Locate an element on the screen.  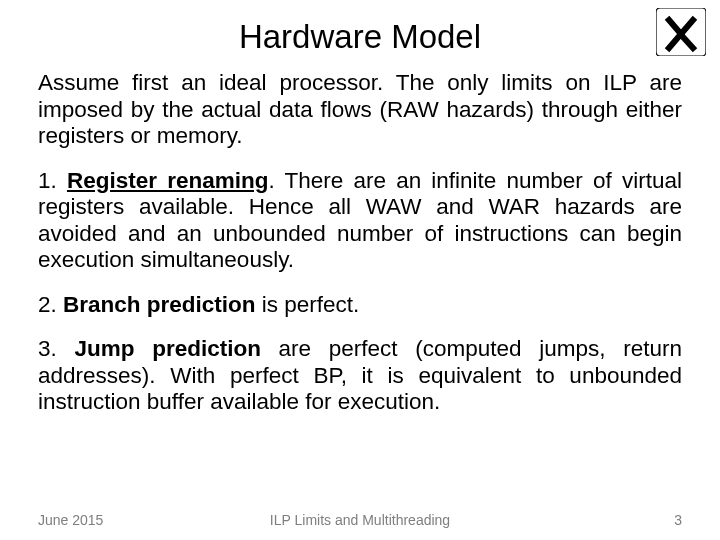
slide-title: Hardware Model is located at coordinates (360, 37).